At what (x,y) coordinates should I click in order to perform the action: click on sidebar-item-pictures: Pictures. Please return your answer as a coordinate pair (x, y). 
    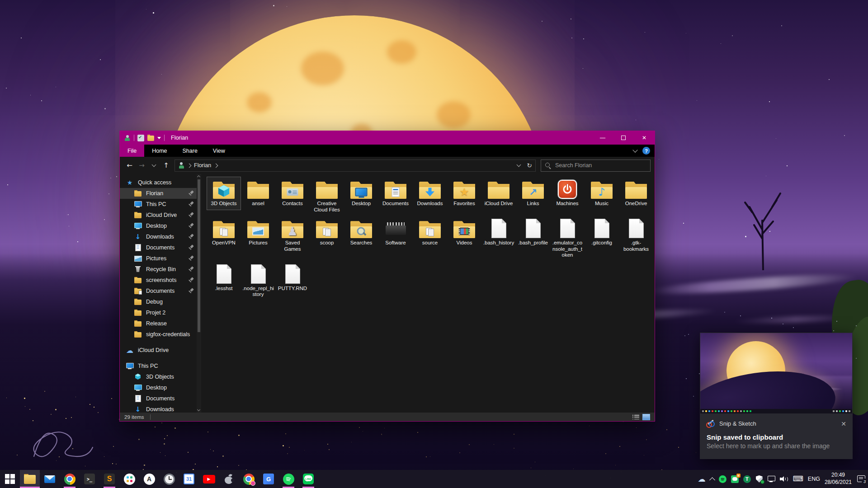
    Looking at the image, I should click on (160, 258).